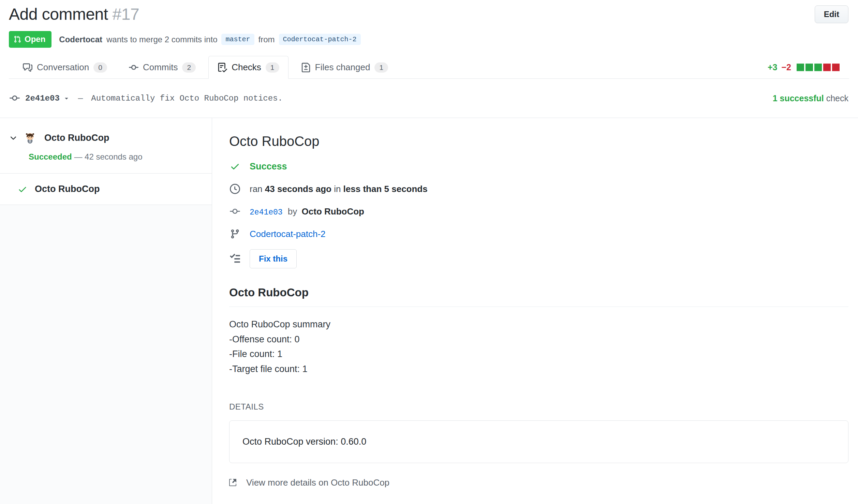  What do you see at coordinates (831, 14) in the screenshot?
I see `edit-button: Edit` at bounding box center [831, 14].